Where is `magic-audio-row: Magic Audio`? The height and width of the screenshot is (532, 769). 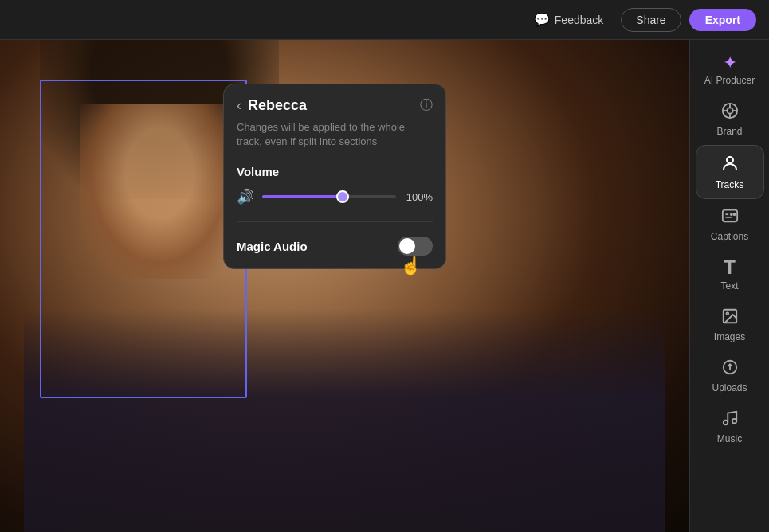
magic-audio-row: Magic Audio is located at coordinates (335, 246).